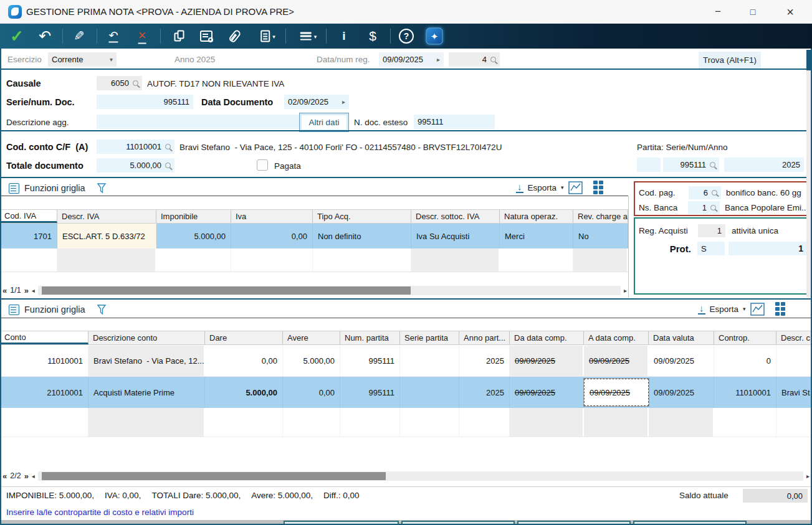 This screenshot has width=812, height=525. What do you see at coordinates (370, 338) in the screenshot?
I see `grid2-col-header: Num. partita` at bounding box center [370, 338].